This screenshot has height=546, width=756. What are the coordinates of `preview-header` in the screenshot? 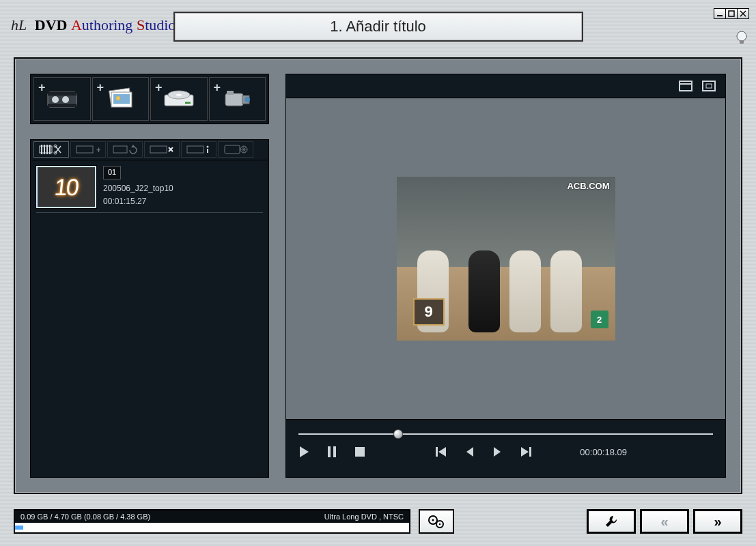 It's located at (505, 86).